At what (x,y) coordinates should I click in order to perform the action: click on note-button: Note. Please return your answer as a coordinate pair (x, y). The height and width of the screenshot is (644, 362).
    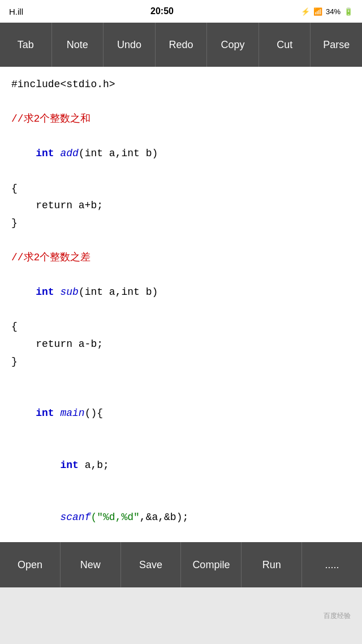
    Looking at the image, I should click on (78, 45).